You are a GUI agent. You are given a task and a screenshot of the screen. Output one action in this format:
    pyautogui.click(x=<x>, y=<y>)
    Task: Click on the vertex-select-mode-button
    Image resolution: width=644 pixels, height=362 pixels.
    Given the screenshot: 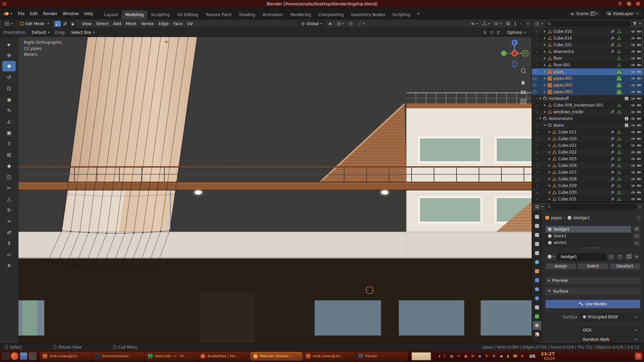 What is the action you would take?
    pyautogui.click(x=58, y=24)
    